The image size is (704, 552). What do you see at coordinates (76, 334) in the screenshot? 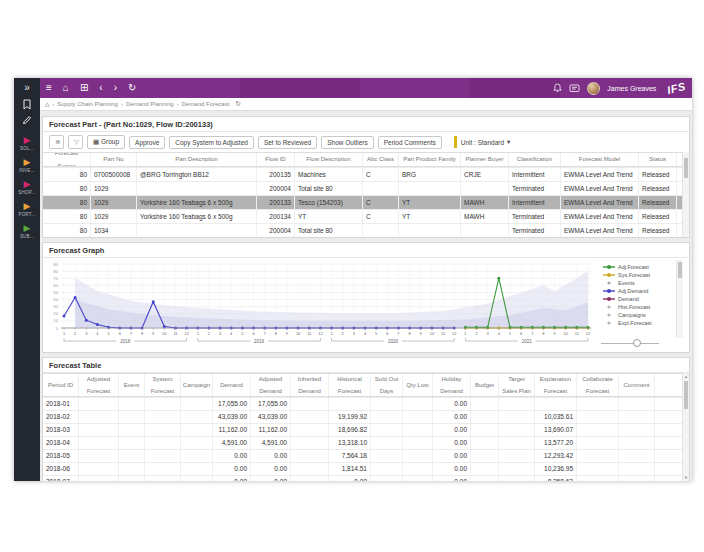
I see `svg-text: 2` at bounding box center [76, 334].